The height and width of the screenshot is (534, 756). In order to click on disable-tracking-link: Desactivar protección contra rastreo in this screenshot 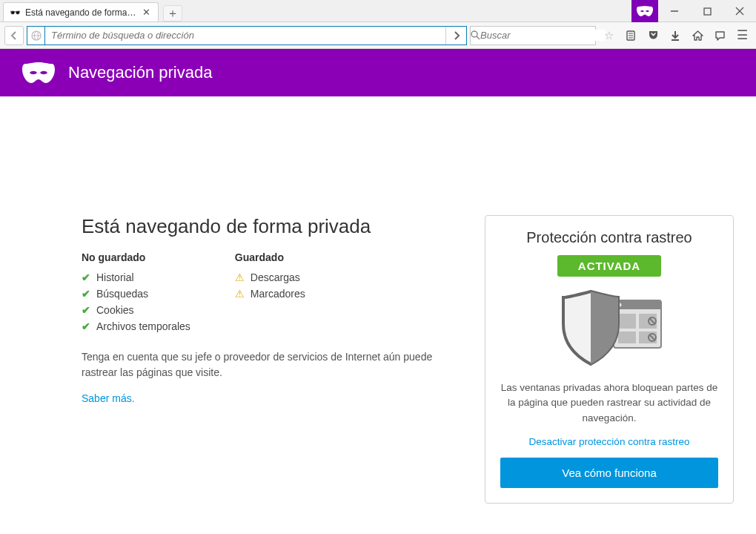, I will do `click(609, 442)`.